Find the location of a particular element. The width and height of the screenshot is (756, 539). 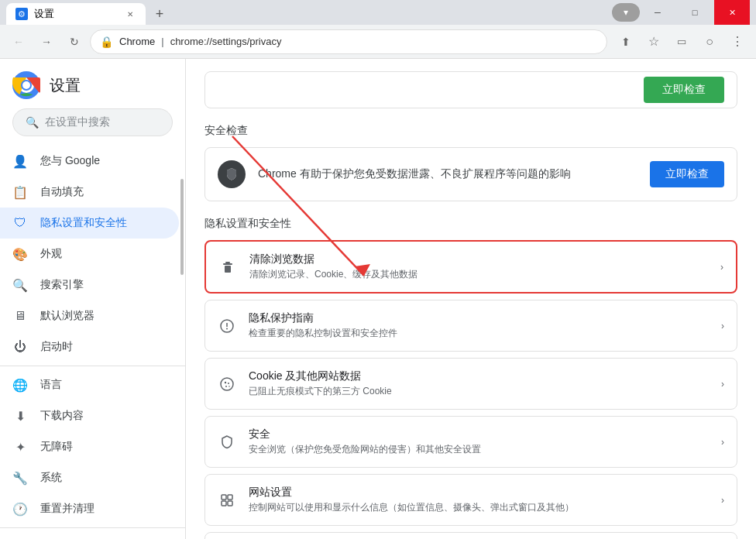

security-title: 安全 is located at coordinates (485, 434).